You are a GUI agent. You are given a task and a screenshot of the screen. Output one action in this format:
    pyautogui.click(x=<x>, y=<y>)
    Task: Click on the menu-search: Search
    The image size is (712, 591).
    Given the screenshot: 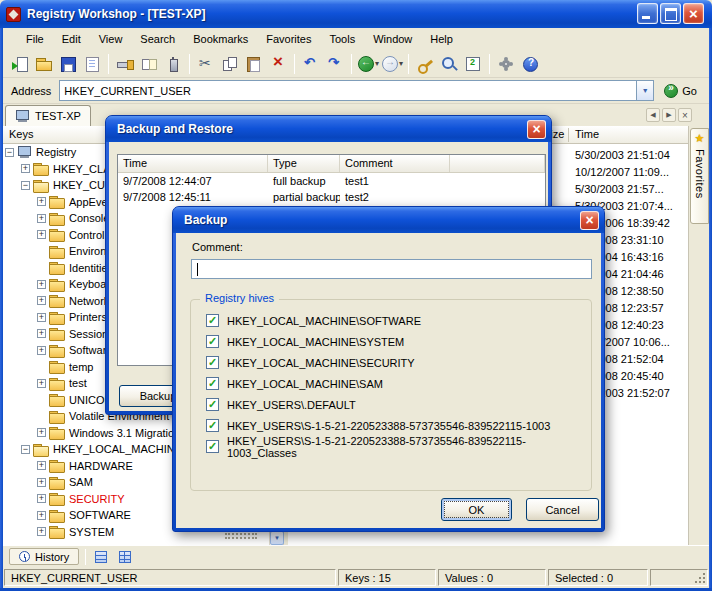 What is the action you would take?
    pyautogui.click(x=158, y=39)
    